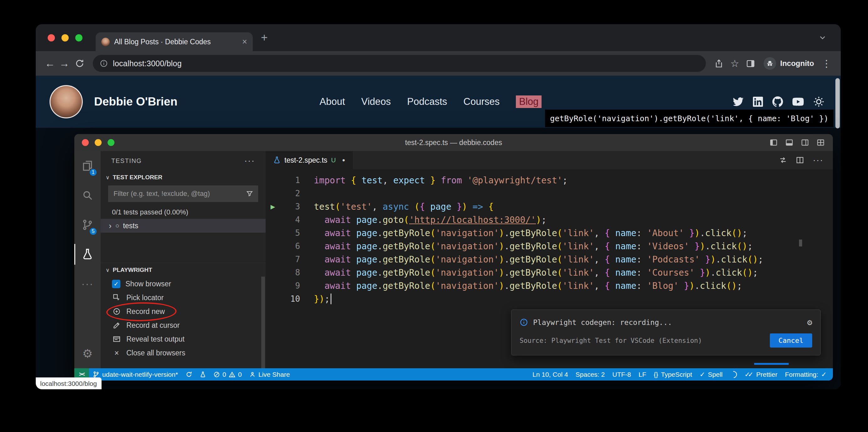  What do you see at coordinates (116, 284) in the screenshot?
I see `checkbox-checked-icon: ✓` at bounding box center [116, 284].